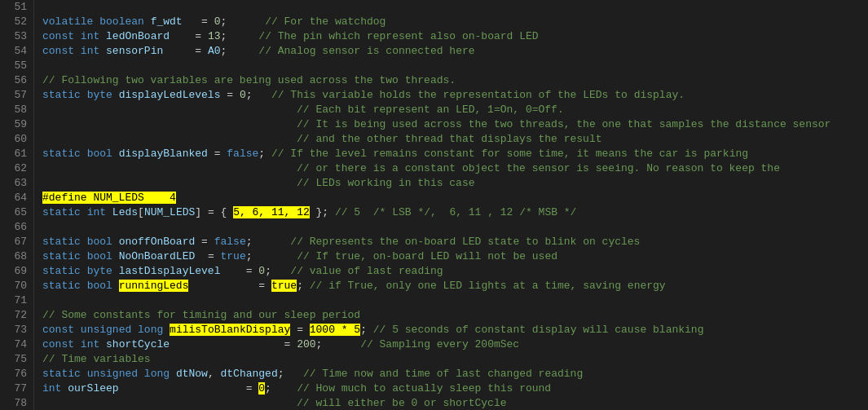  Describe the element at coordinates (13, 51) in the screenshot. I see `line-number: 54` at that location.